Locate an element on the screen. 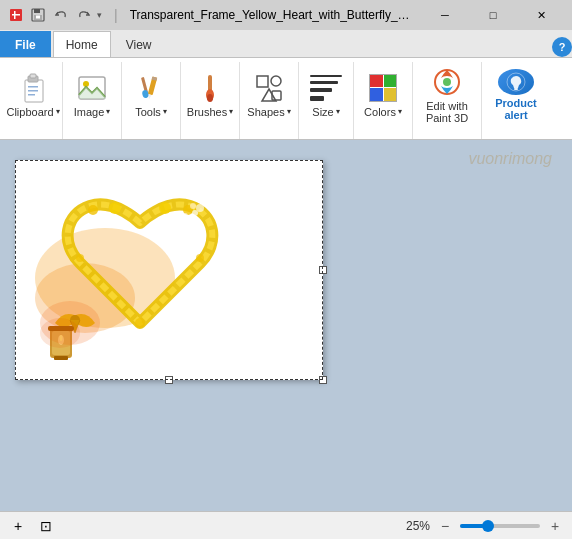 The width and height of the screenshot is (572, 539). image-items: Image ▾ is located at coordinates (92, 100).